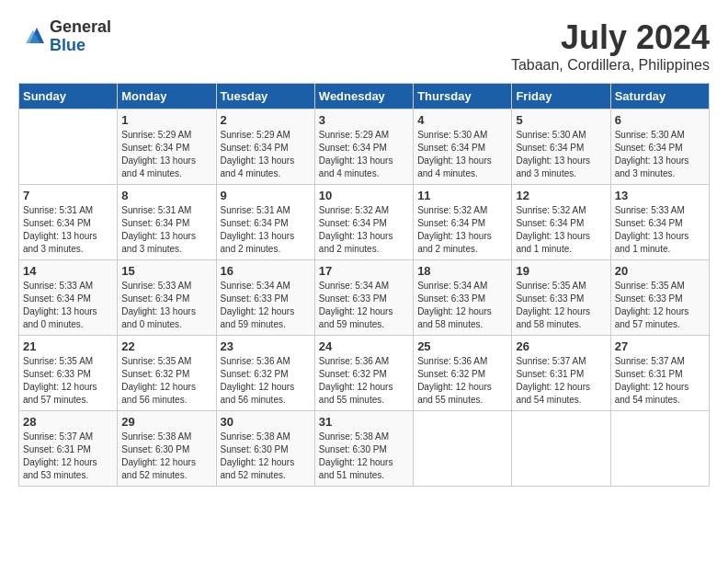 The width and height of the screenshot is (728, 563). Describe the element at coordinates (364, 270) in the screenshot. I see `day-number: 17` at that location.